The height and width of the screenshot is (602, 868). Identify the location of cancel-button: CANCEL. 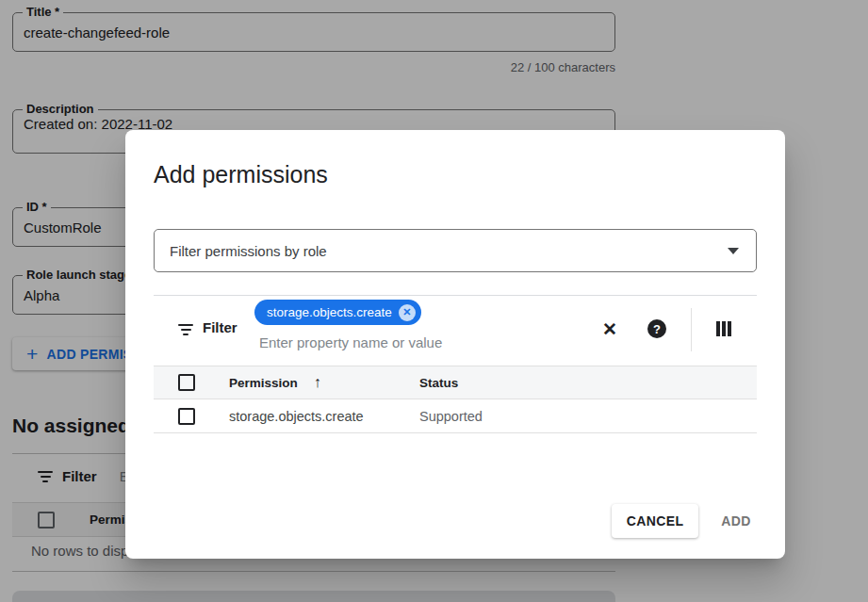
(655, 521).